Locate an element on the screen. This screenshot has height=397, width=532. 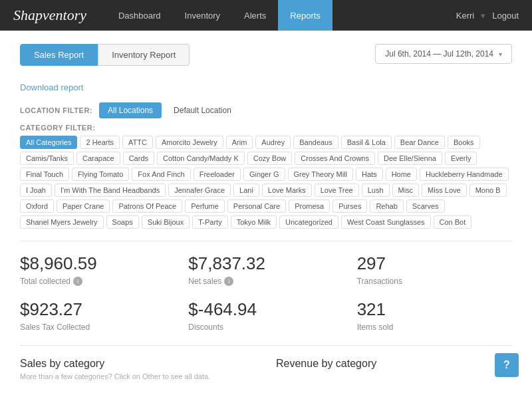
category-tag-9: Books is located at coordinates (464, 142).